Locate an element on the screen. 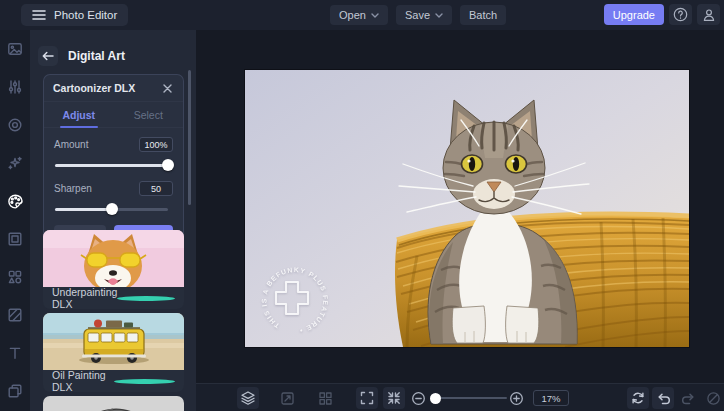 The image size is (724, 411). tool-tabs: Adjust Select is located at coordinates (114, 115).